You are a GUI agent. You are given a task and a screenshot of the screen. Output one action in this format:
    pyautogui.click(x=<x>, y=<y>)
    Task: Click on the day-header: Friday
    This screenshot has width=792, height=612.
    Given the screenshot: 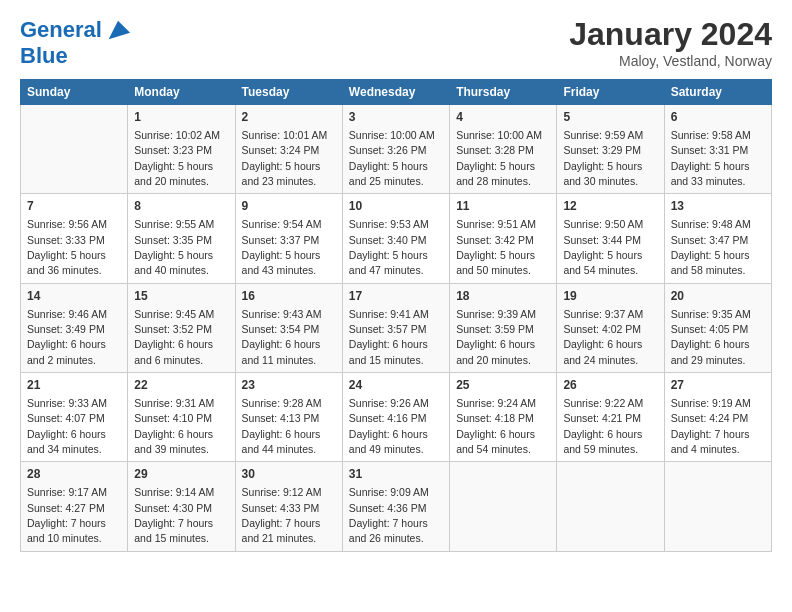 What is the action you would take?
    pyautogui.click(x=610, y=92)
    